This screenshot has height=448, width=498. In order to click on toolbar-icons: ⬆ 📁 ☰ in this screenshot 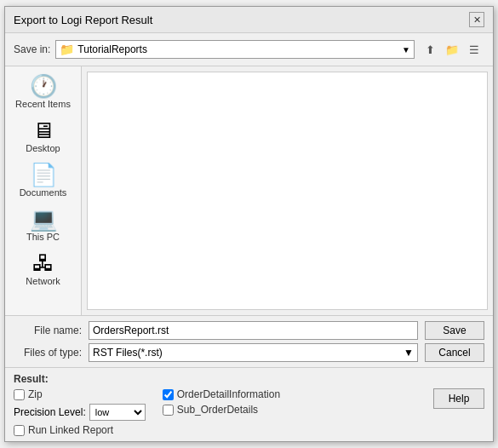, I will do `click(452, 49)`.